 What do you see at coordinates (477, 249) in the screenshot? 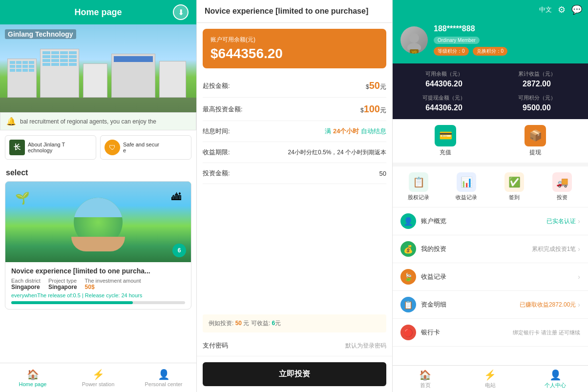
I see `my-investment-text: 我的投资` at bounding box center [477, 249].